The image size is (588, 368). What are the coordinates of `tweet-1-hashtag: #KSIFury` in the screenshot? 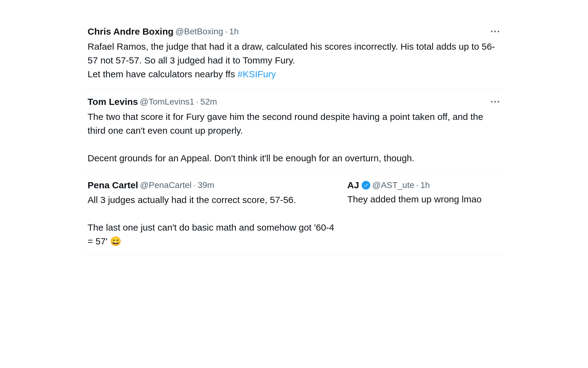 It's located at (257, 74).